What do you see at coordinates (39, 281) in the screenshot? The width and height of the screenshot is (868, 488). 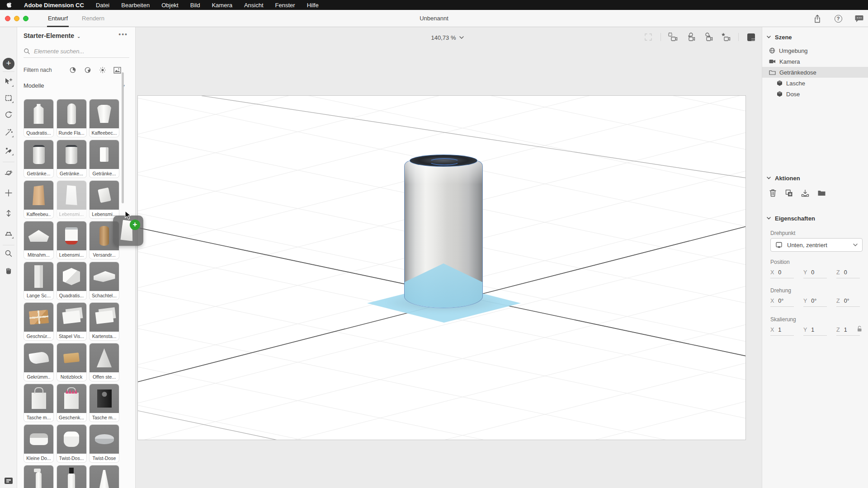 I see `model-card: Lange Sc...` at bounding box center [39, 281].